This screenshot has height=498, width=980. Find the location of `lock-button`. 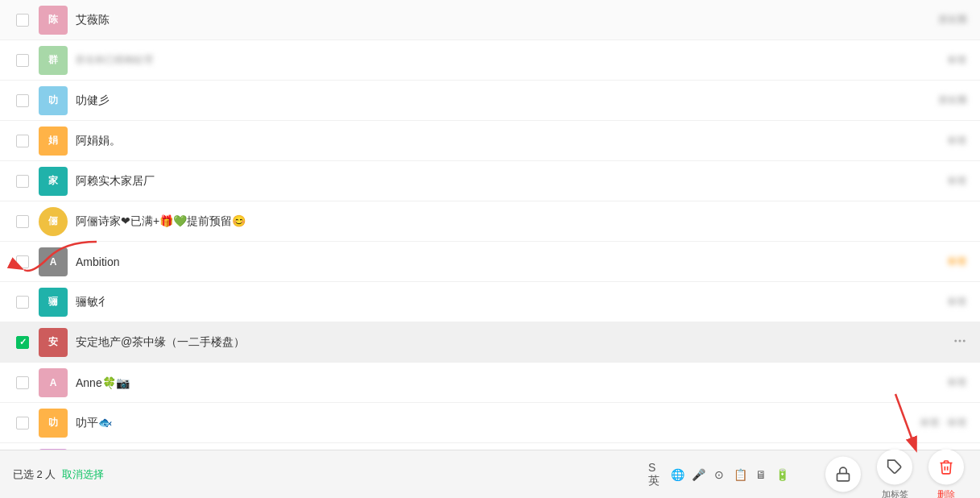

lock-button is located at coordinates (843, 475).